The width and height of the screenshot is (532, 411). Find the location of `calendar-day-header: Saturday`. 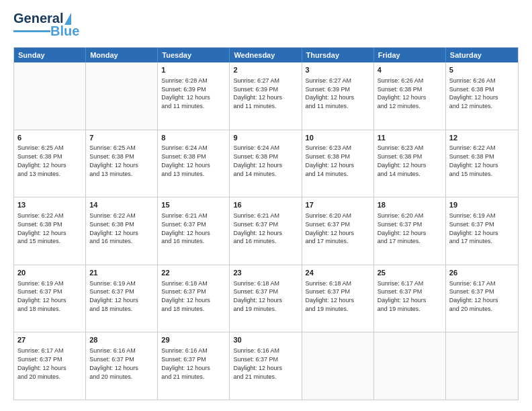

calendar-day-header: Saturday is located at coordinates (482, 55).